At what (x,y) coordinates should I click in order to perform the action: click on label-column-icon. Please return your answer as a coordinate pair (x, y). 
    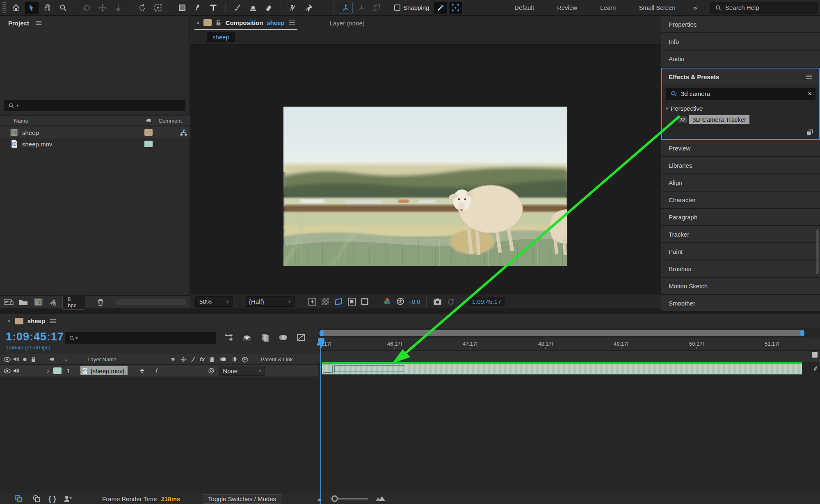
    Looking at the image, I should click on (149, 121).